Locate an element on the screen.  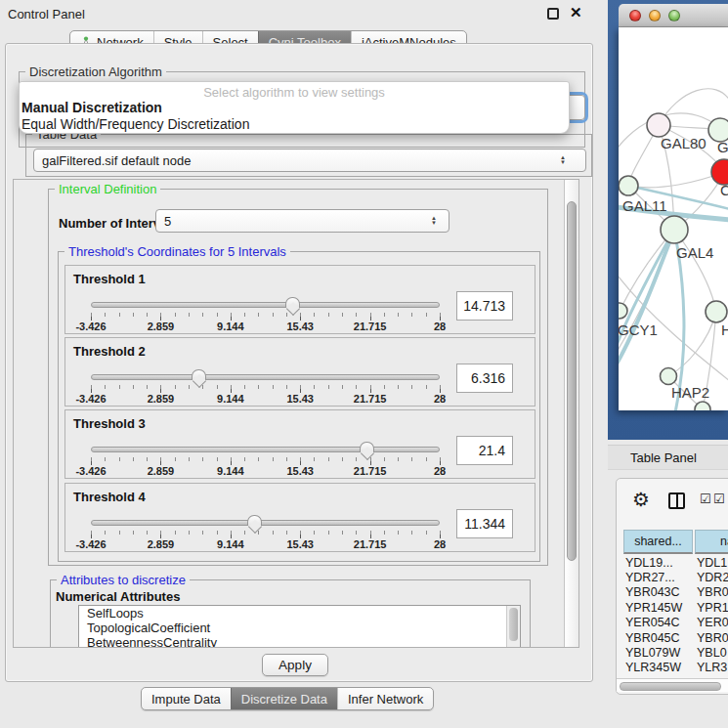
traffic-light-close-icon is located at coordinates (635, 16).